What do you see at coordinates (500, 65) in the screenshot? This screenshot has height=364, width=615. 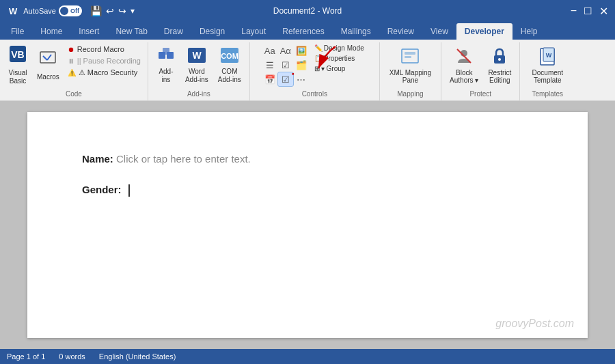 I see `restrict-editing-button: RestrictEditing` at bounding box center [500, 65].